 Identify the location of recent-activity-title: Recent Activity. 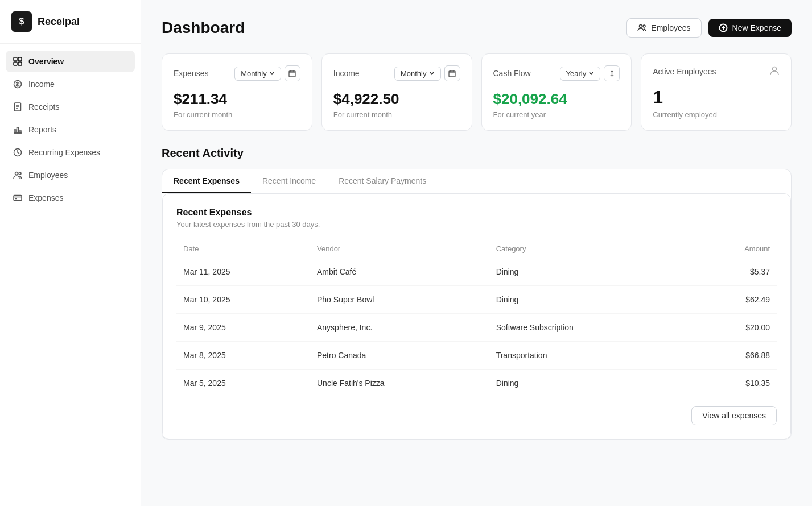
(477, 154).